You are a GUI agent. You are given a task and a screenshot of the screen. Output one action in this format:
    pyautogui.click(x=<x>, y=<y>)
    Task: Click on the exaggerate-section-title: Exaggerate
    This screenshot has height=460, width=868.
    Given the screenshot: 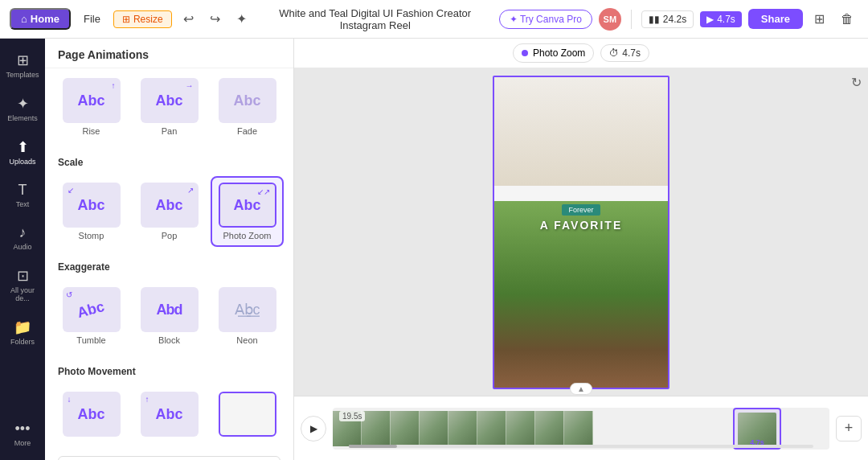 What is the action you would take?
    pyautogui.click(x=169, y=265)
    